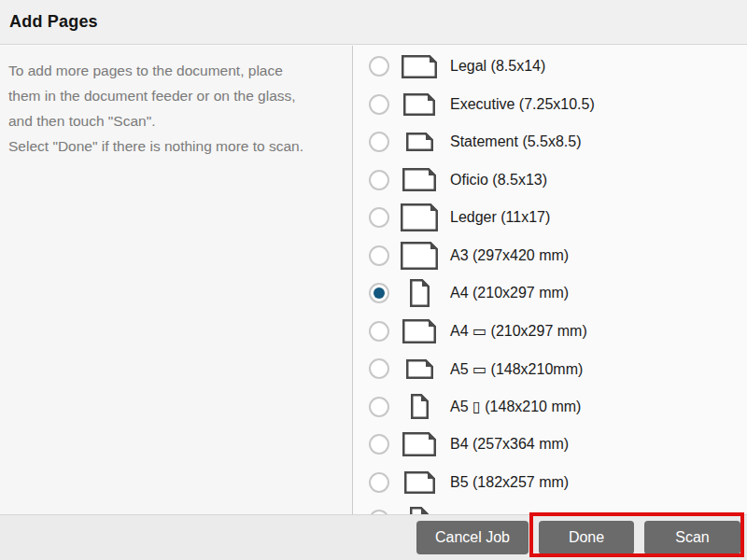  Describe the element at coordinates (176, 146) in the screenshot. I see `instruction-line: Select "Done" if there is nothing more t…` at that location.